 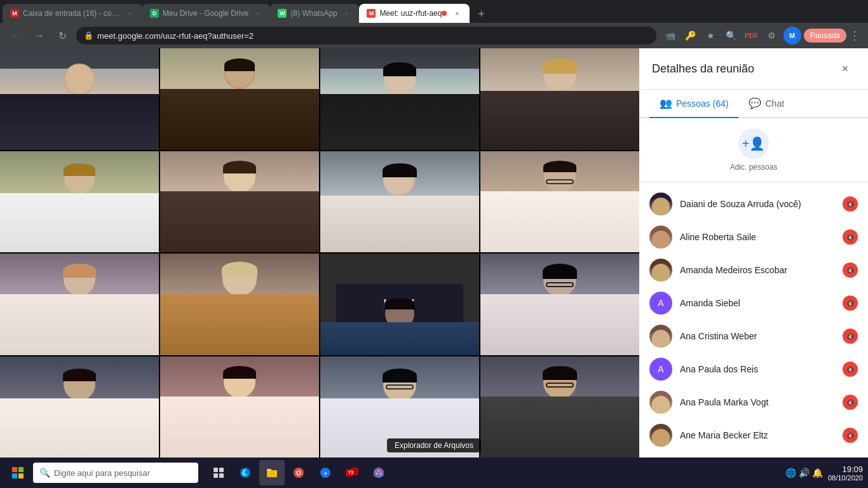 I want to click on address-text: meet.google.com/uuz-rfut-aeq?authuser=2, so click(x=175, y=36).